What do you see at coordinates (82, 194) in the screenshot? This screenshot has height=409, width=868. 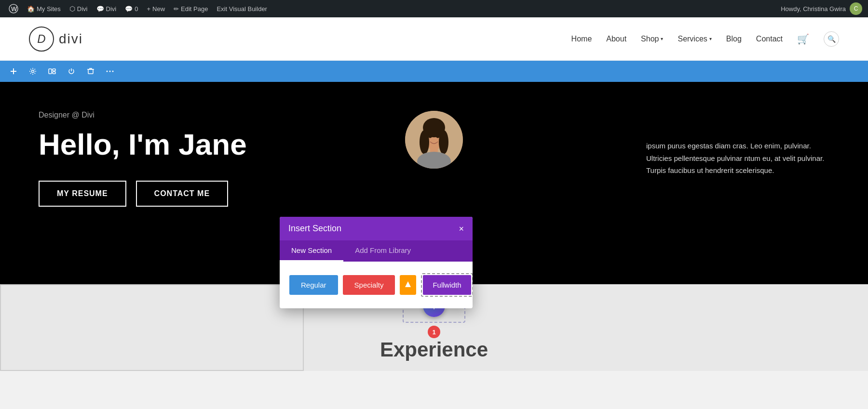 I see `my-resume-btn: MY RESUME` at bounding box center [82, 194].